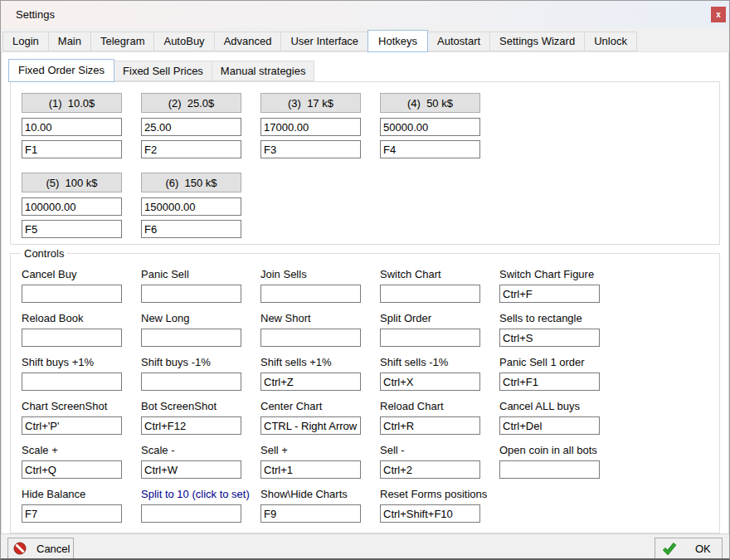 The height and width of the screenshot is (560, 730). What do you see at coordinates (689, 548) in the screenshot?
I see `ok-button: OK` at bounding box center [689, 548].